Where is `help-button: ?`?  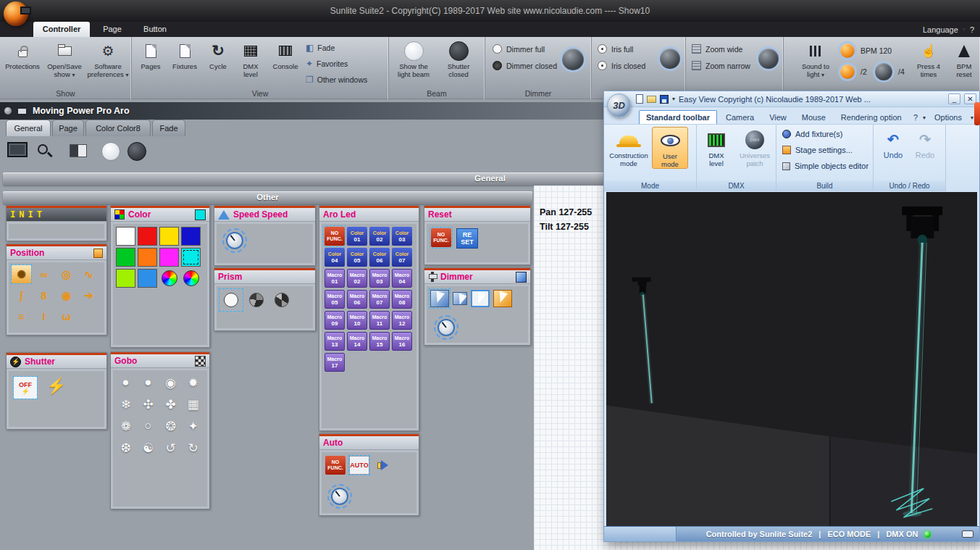
help-button: ? is located at coordinates (972, 30).